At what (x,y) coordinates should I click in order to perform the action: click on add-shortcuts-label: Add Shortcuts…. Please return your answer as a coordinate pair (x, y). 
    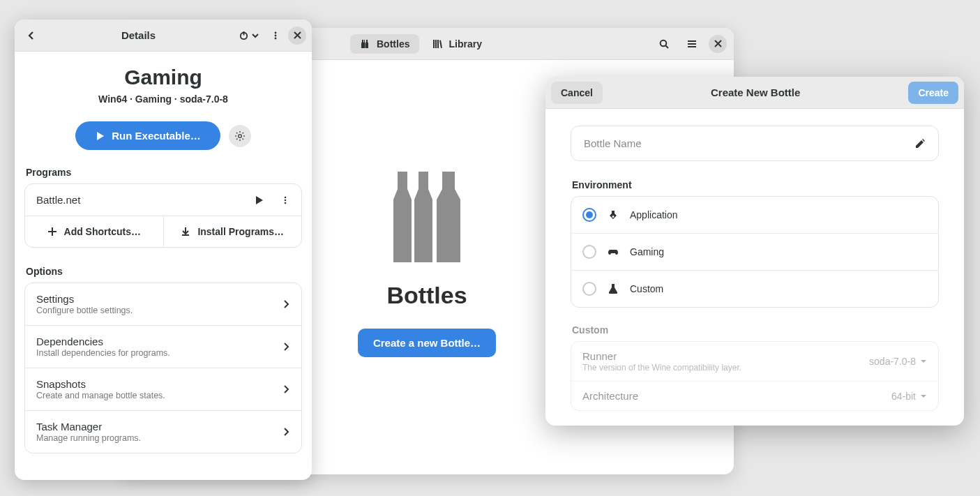
    Looking at the image, I should click on (103, 232).